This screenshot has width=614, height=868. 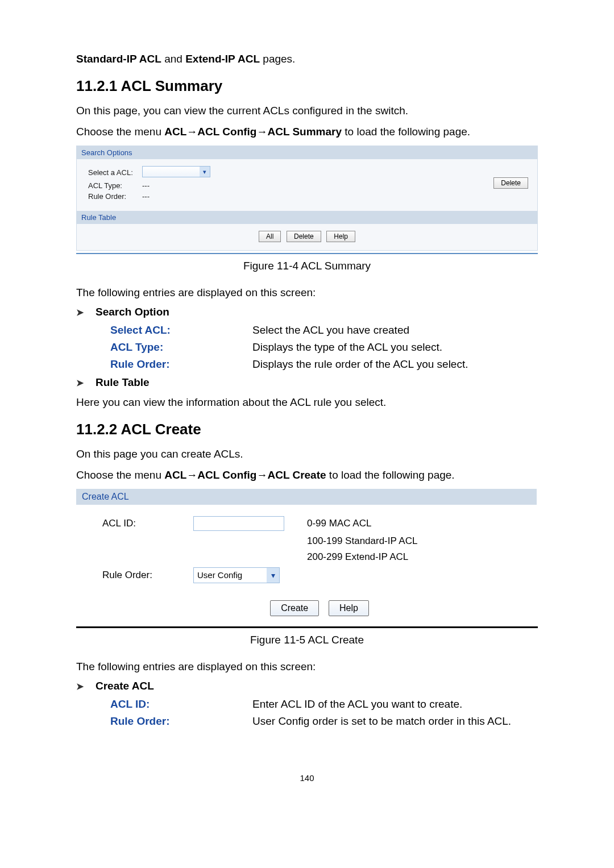 What do you see at coordinates (223, 59) in the screenshot?
I see `intro-bold-b: Extend-IP ACL` at bounding box center [223, 59].